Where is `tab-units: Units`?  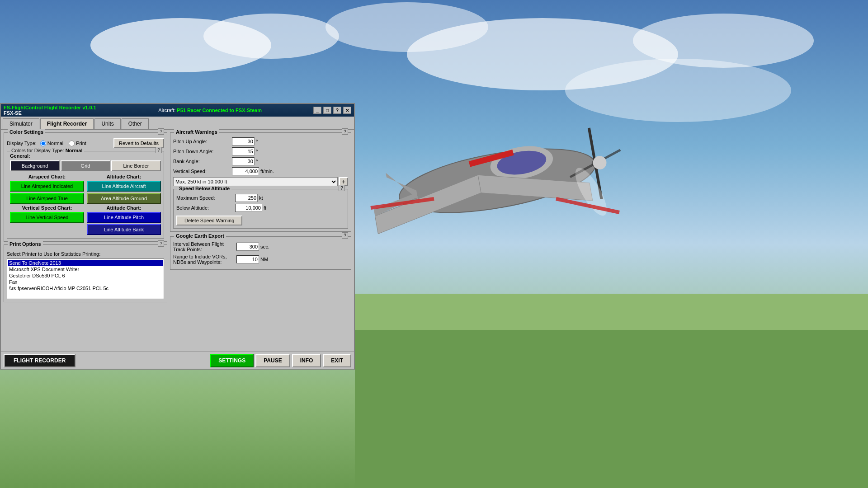 tab-units: Units is located at coordinates (108, 124).